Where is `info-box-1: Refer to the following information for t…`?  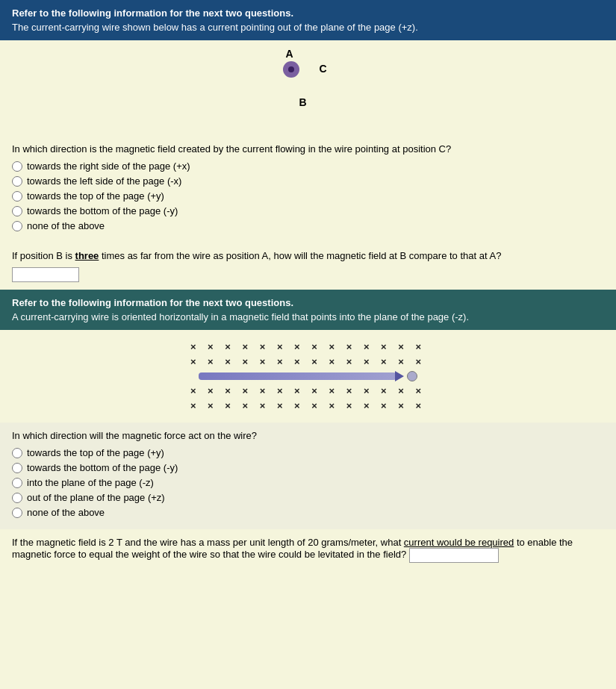 info-box-1: Refer to the following information for t… is located at coordinates (308, 20).